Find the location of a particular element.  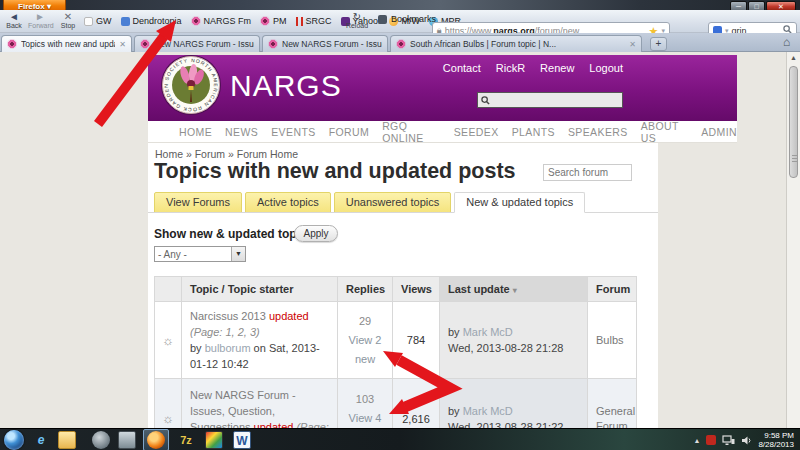

home-icon: ⌂ is located at coordinates (786, 42).